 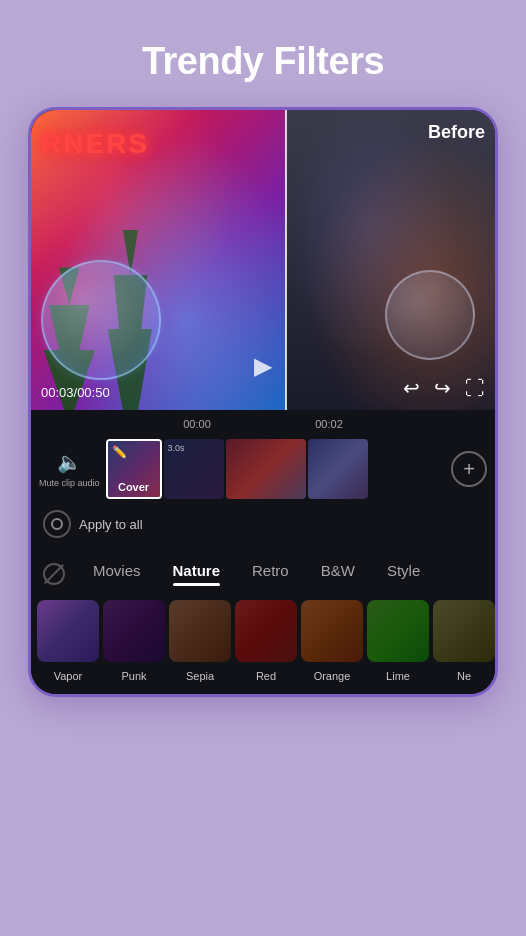 I want to click on bubble-decoration, so click(x=101, y=320).